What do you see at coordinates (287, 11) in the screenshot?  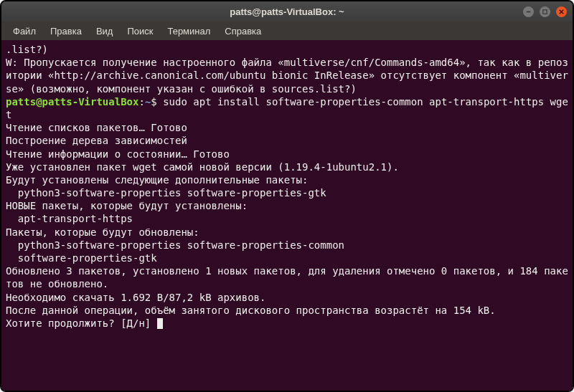 I see `window-title: patts@patts-VirtualBox: ~` at bounding box center [287, 11].